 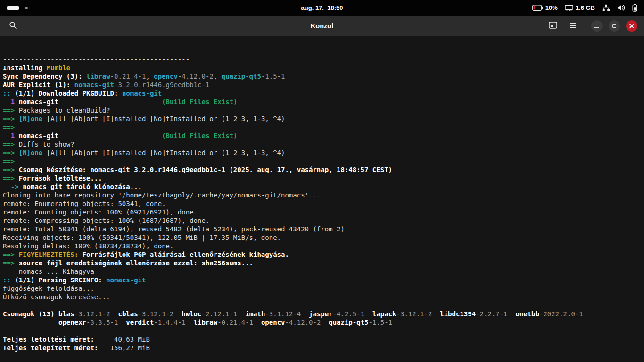 What do you see at coordinates (322, 8) in the screenshot?
I see `top-bar: aug. 17. 18:50 10%` at bounding box center [322, 8].